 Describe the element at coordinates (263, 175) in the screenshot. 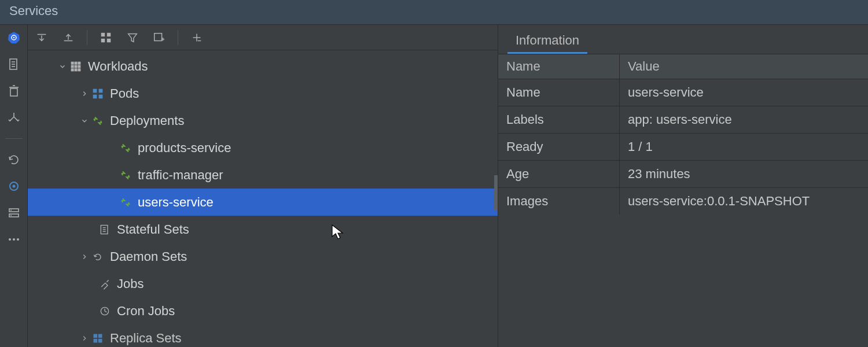

I see `tree-node-deployment-traffic: traffic-manager` at that location.